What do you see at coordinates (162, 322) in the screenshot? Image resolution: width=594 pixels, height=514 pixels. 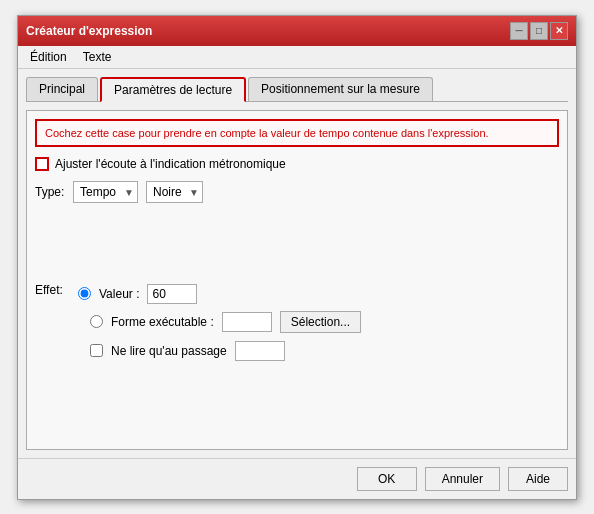 I see `forme-radio-label: Forme exécutable :` at bounding box center [162, 322].